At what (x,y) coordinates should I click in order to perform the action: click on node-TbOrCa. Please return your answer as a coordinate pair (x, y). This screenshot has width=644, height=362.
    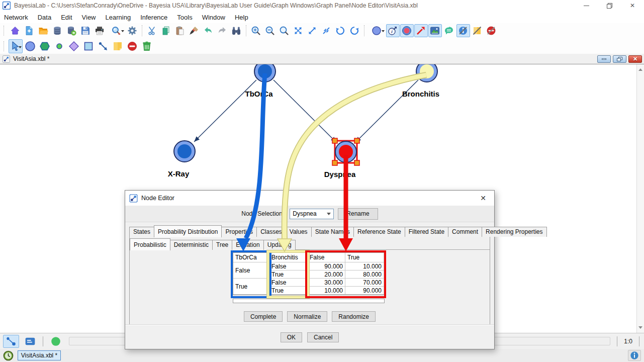
    Looking at the image, I should click on (265, 73).